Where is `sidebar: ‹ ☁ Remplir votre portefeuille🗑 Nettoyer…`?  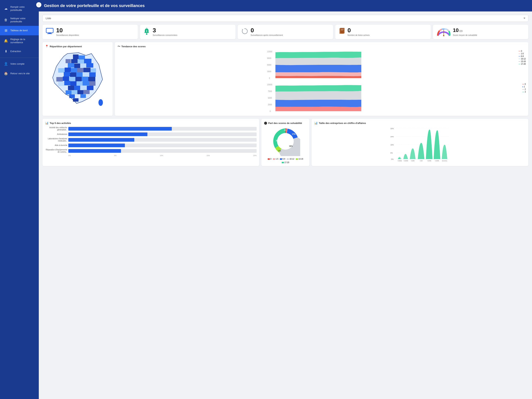
sidebar: ‹ ☁ Remplir votre portefeuille🗑 Nettoyer… is located at coordinates (19, 200).